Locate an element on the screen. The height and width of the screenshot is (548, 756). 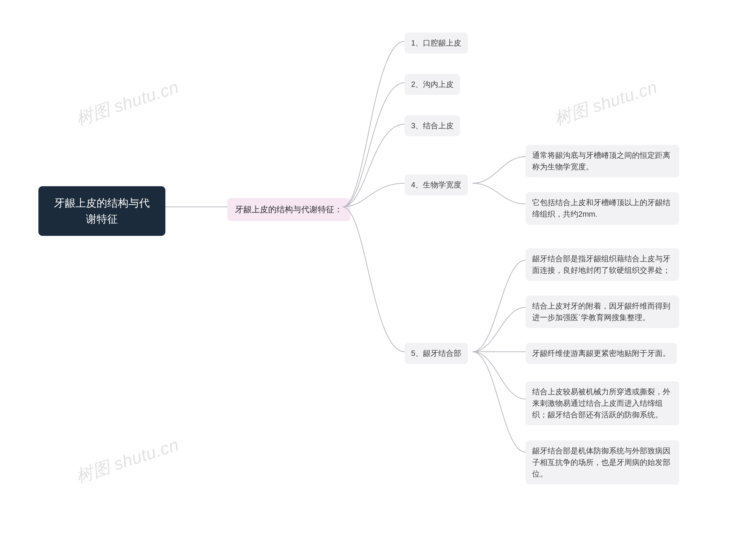
biowidth-detail-1: 通常将龈沟底与牙槽嵴顶之间的恒定距离称为生物学宽度。 is located at coordinates (603, 161).